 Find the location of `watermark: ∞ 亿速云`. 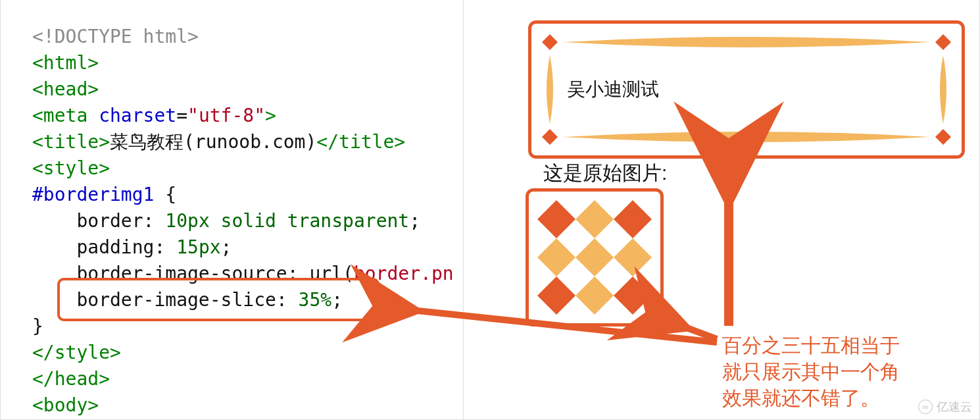

watermark: ∞ 亿速云 is located at coordinates (945, 407).